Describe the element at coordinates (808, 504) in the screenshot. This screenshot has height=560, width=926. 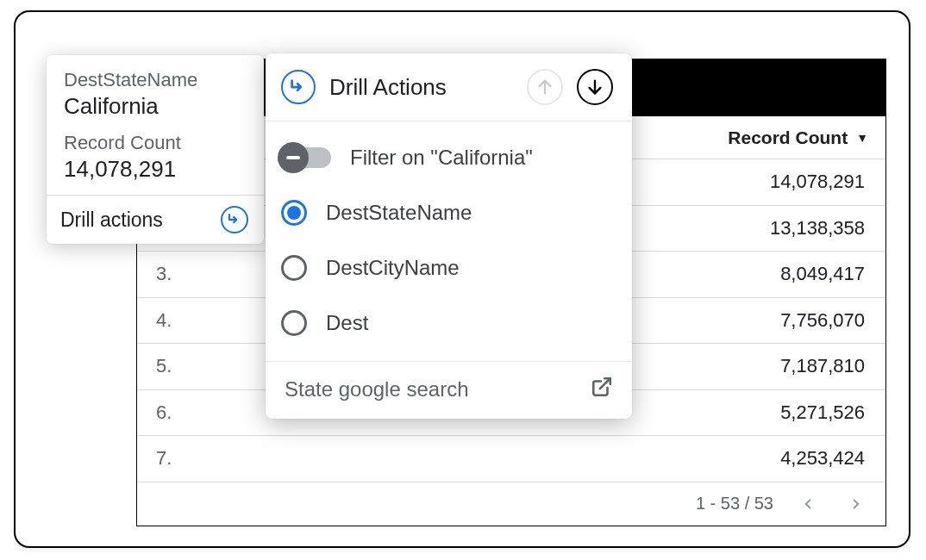
I see `pager-prev-button` at that location.